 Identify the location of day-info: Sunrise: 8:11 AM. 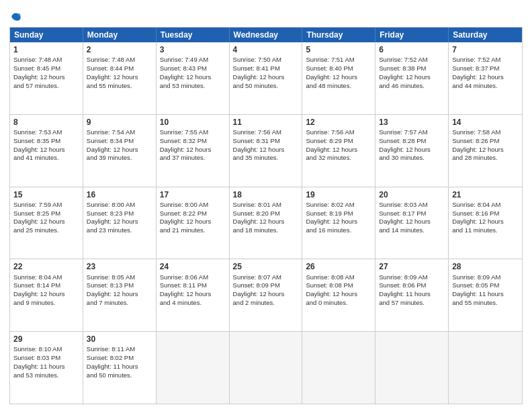
(120, 349).